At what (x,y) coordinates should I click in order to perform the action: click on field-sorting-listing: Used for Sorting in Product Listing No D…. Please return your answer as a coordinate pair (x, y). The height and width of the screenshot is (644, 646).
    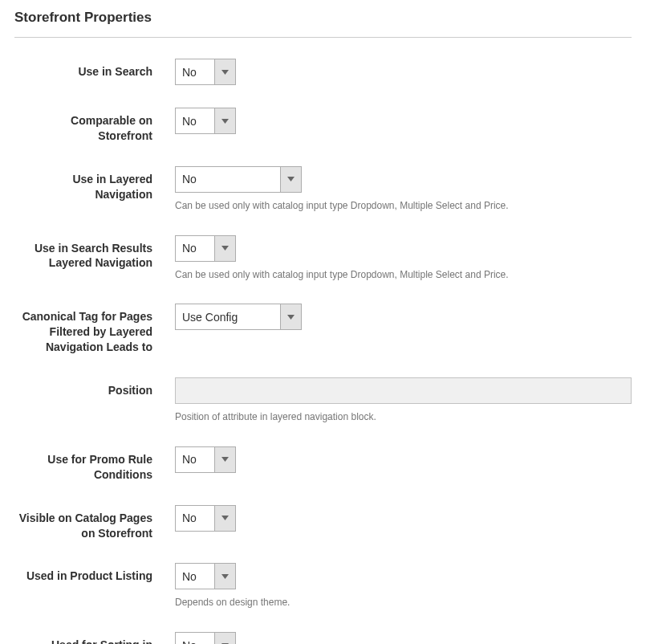
    Looking at the image, I should click on (323, 638).